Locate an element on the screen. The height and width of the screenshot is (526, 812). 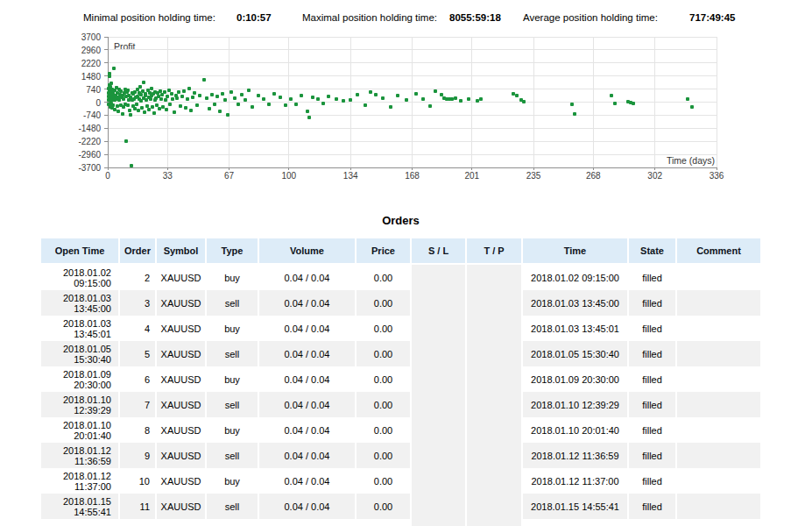
open-date: 2018.01.10 is located at coordinates (88, 400).